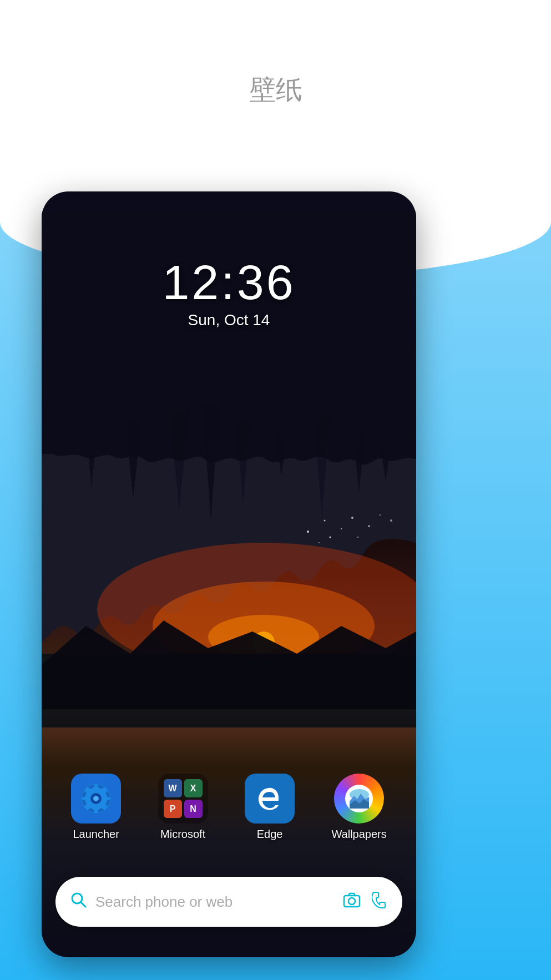 Image resolution: width=551 pixels, height=980 pixels. What do you see at coordinates (97, 835) in the screenshot?
I see `launcher-label: Launcher` at bounding box center [97, 835].